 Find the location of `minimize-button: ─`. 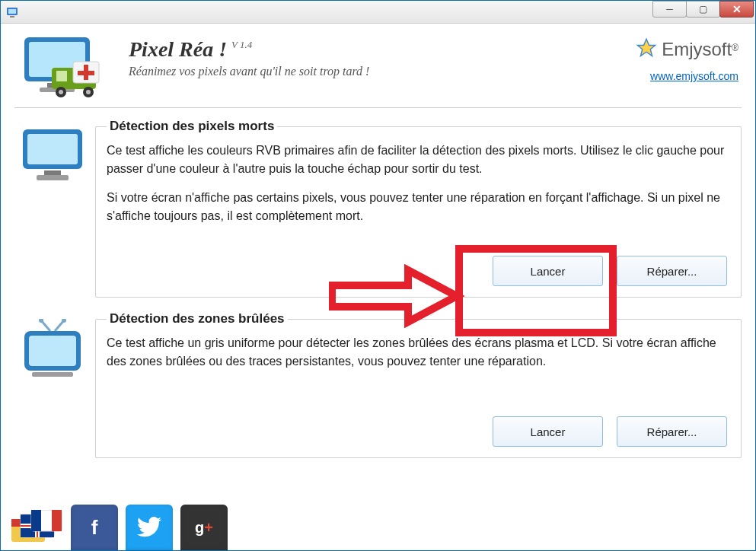

minimize-button: ─ is located at coordinates (670, 9).